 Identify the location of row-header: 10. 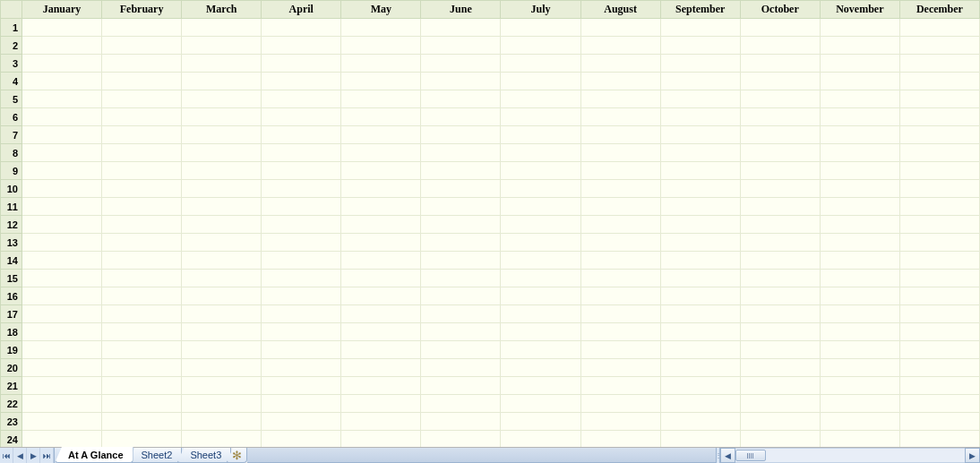
(12, 189).